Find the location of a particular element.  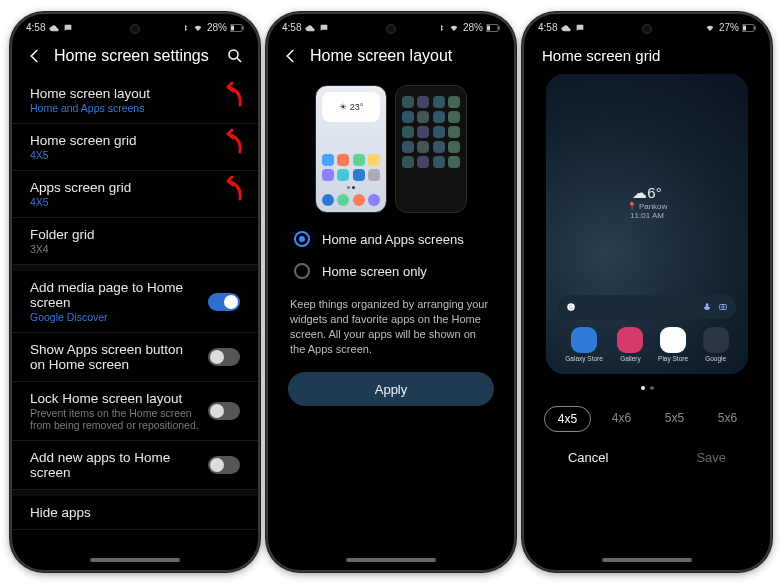

search-icon is located at coordinates (235, 56).